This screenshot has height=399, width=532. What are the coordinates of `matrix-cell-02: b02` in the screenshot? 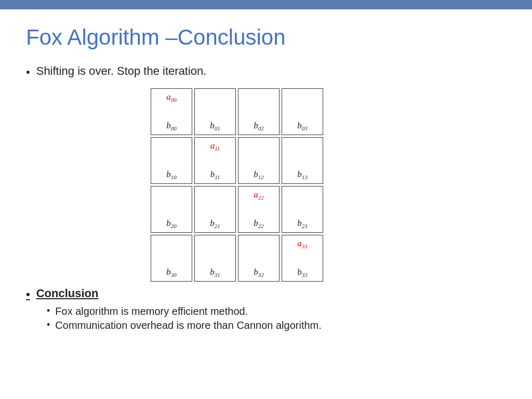 It's located at (259, 112).